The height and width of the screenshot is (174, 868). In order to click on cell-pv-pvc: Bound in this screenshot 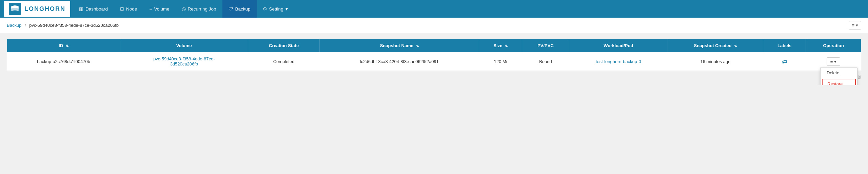, I will do `click(546, 62)`.